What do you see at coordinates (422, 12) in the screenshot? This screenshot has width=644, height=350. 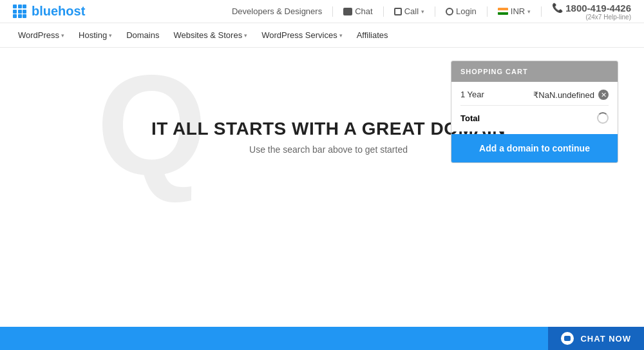 I see `call-chevron-icon: ▾` at bounding box center [422, 12].